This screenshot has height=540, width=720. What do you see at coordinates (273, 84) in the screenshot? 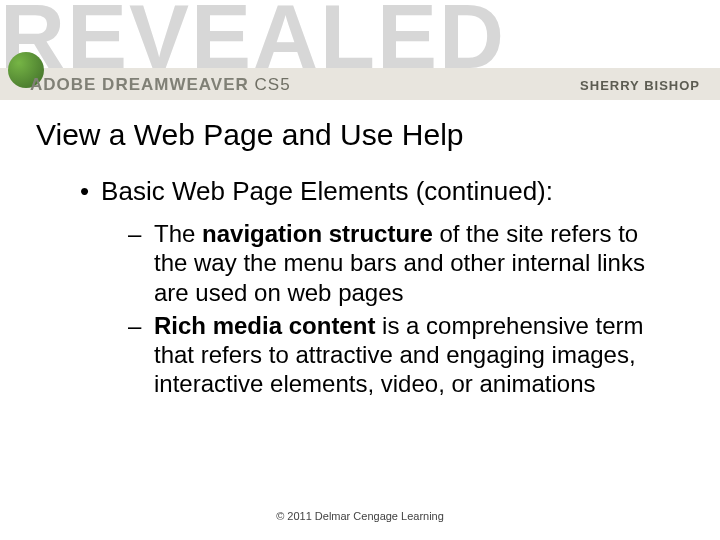
I see `product-suffix: CS5` at bounding box center [273, 84].